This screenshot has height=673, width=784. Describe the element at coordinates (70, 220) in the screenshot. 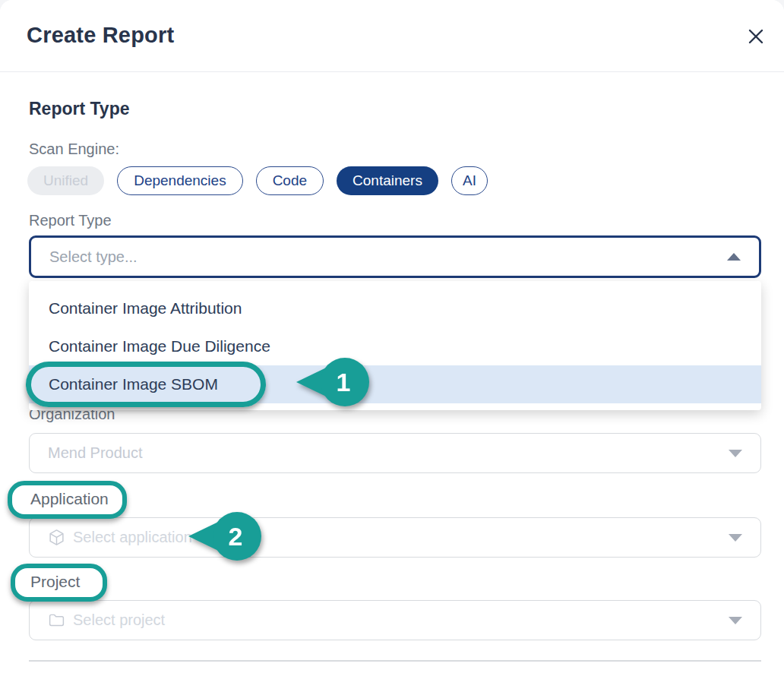

I see `report-type-label: Report Type` at that location.